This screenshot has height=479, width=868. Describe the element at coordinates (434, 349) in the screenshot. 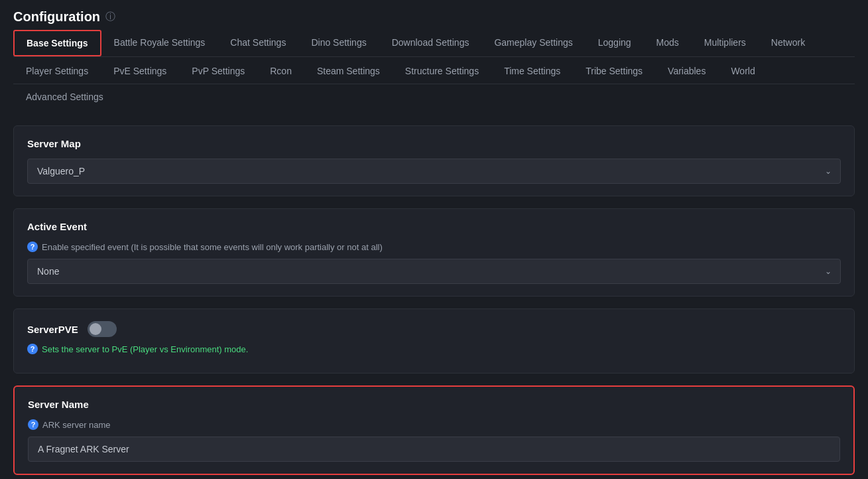

I see `server-pve-description: ? Sets the server to PvE (Player vs Envi…` at that location.